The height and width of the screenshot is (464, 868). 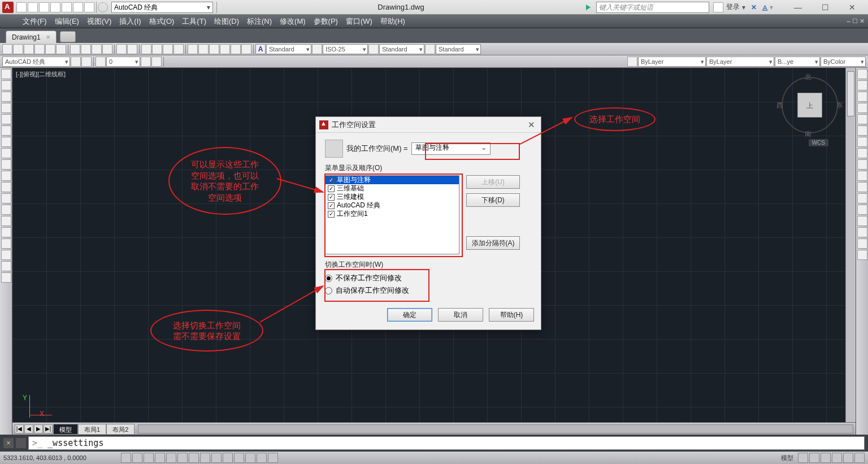 I want to click on tb-copy-icon, so click(x=86, y=49).